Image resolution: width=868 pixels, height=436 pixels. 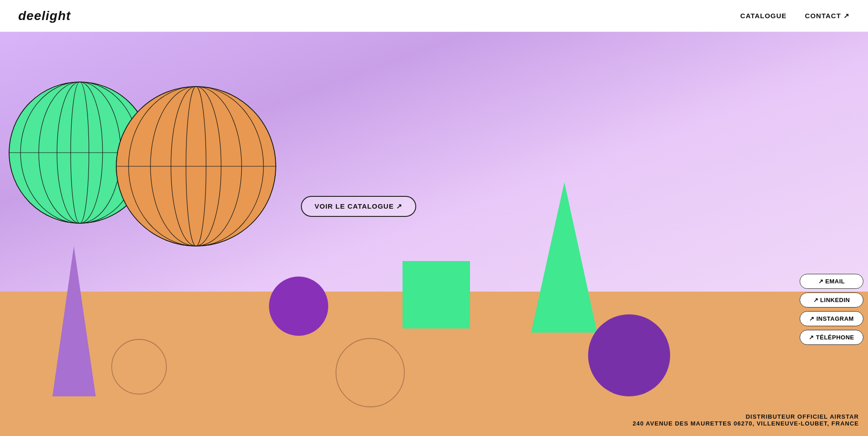 I want to click on social-links: ↗ EMAIL ↗ LINKEDIN ↗ INSTAGRAM ↗ TÉLÉPHO…, so click(x=834, y=309).